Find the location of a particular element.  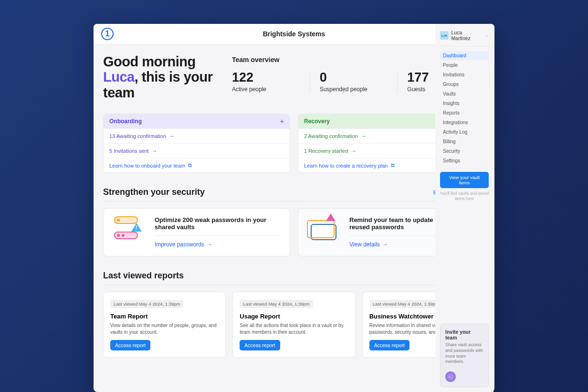

greeting-name: Luca is located at coordinates (119, 77).